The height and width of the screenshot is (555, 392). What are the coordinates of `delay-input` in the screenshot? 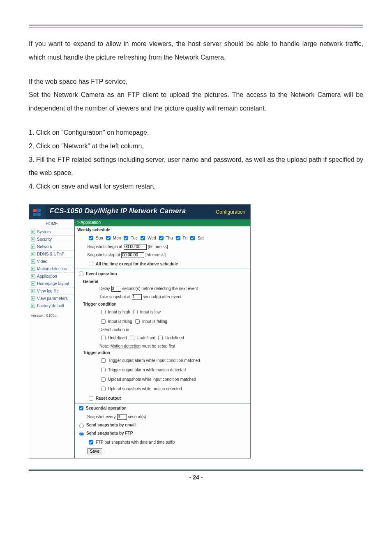 It's located at (116, 289).